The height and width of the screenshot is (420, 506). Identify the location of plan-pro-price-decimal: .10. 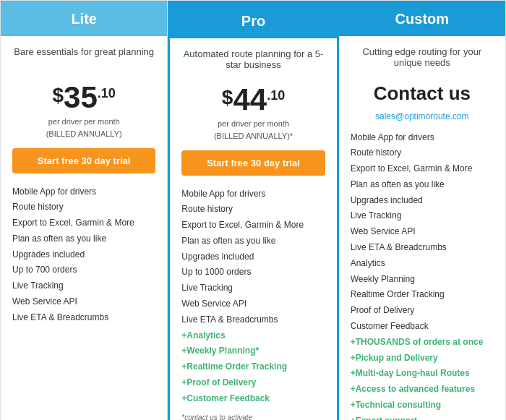
(276, 95).